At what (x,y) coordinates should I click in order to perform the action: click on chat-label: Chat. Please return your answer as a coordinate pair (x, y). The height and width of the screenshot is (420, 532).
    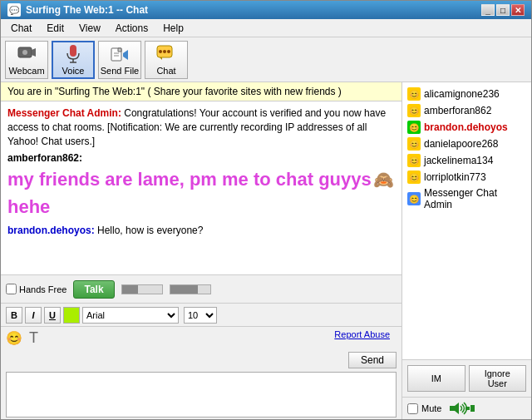
    Looking at the image, I should click on (166, 71).